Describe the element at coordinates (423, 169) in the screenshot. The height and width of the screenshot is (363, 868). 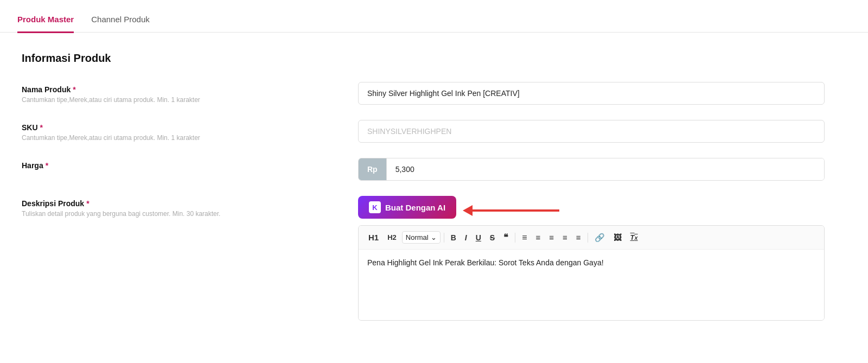
I see `harga-row: Harga * Rp` at that location.